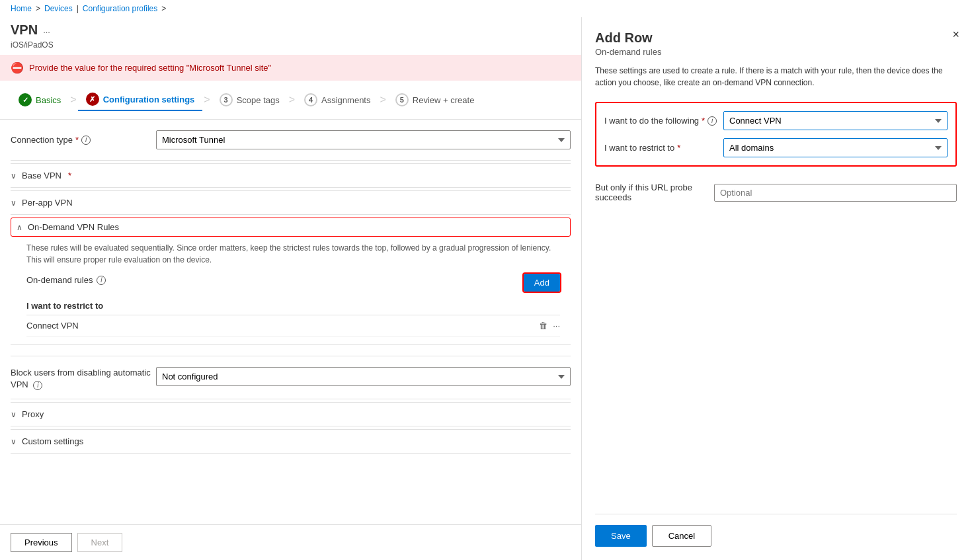 The height and width of the screenshot is (560, 970). Describe the element at coordinates (53, 442) in the screenshot. I see `custom-settings-label: Custom settings` at that location.